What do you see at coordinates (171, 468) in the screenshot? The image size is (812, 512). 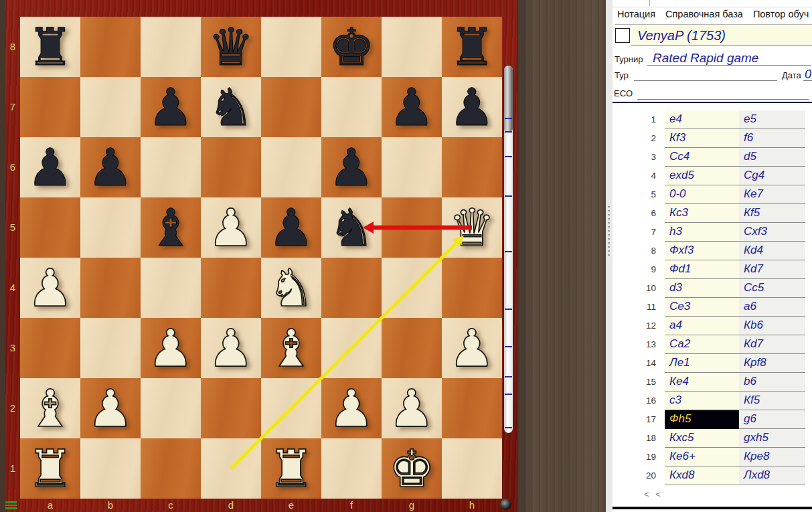 I see `square-c1` at bounding box center [171, 468].